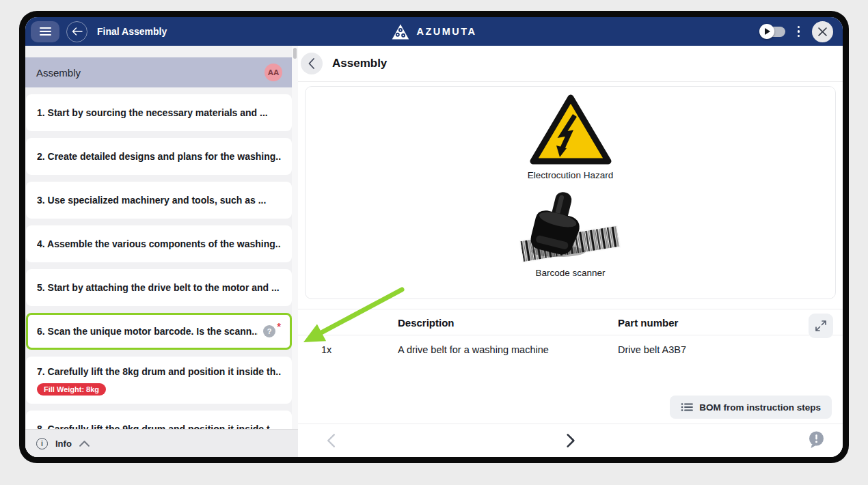  Describe the element at coordinates (508, 322) in the screenshot. I see `description-column-header: Description` at that location.